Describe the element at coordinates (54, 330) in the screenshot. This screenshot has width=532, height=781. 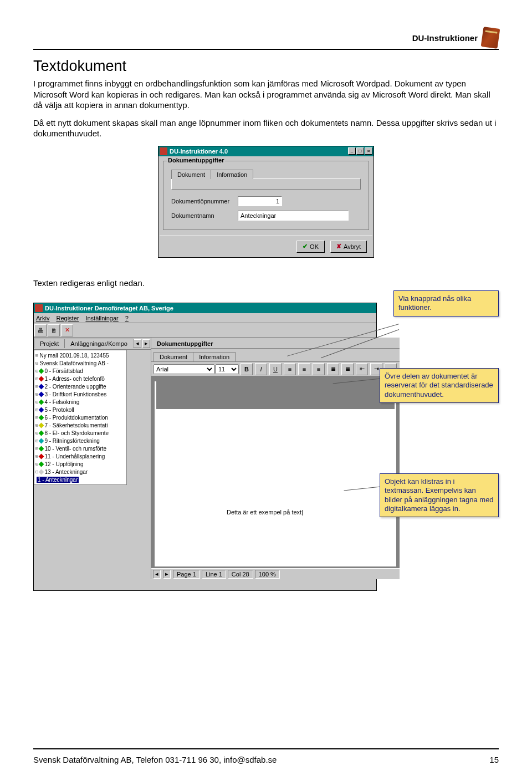
I see `new-button: 🗎` at that location.